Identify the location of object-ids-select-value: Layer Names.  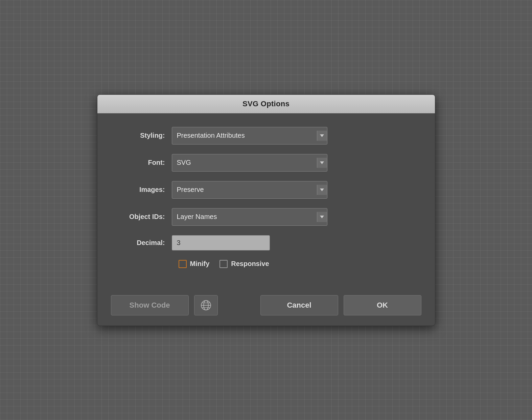
(197, 217).